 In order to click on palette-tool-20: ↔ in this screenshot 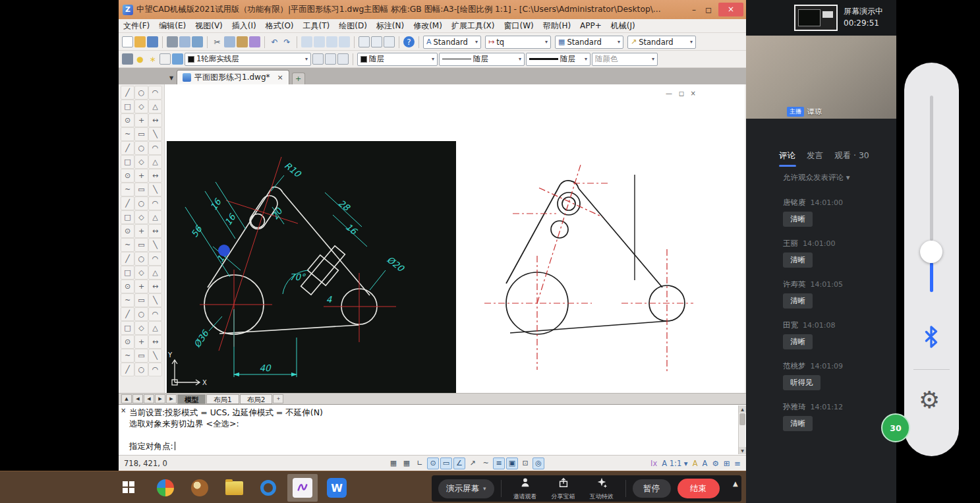, I will do `click(156, 175)`.